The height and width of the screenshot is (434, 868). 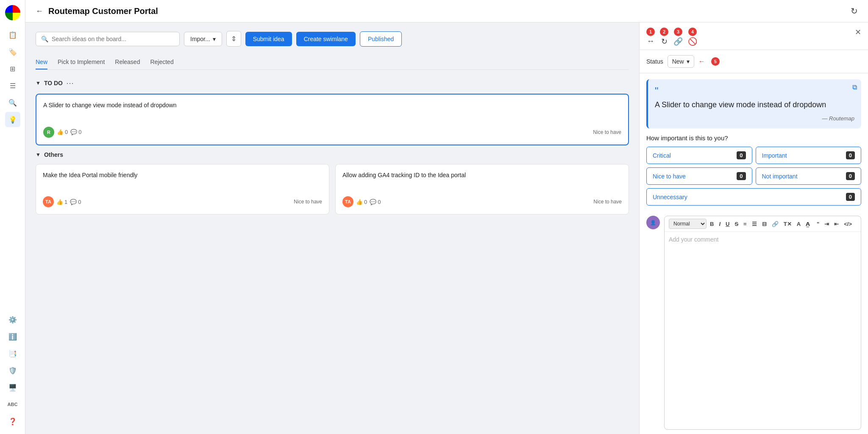 What do you see at coordinates (62, 202) in the screenshot?
I see `card-mobile-votes: 👍 1` at bounding box center [62, 202].